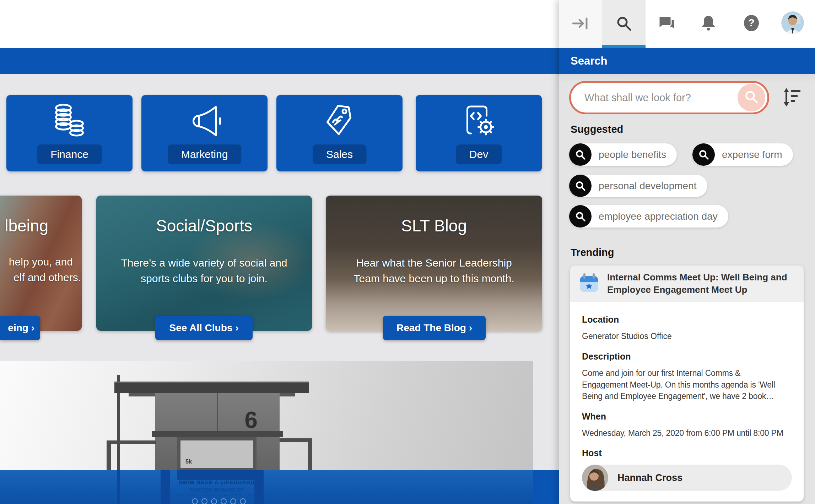  I want to click on description-label: Description, so click(687, 356).